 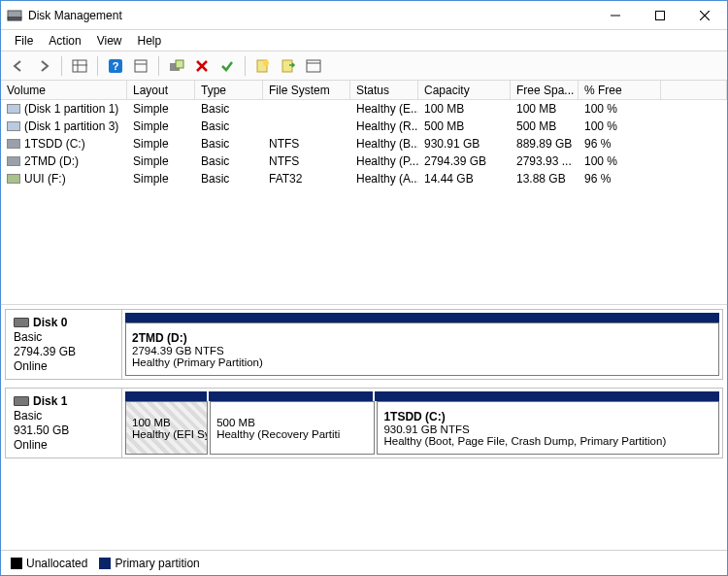 What do you see at coordinates (619, 89) in the screenshot?
I see `column-header-pctfree: % Free` at bounding box center [619, 89].